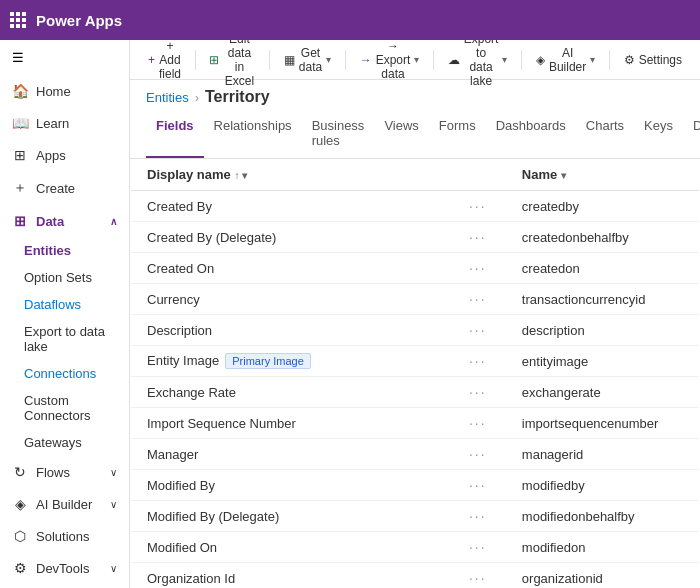 This screenshot has height=588, width=700. I want to click on field-display-name: Entity ImagePrimary Image, so click(290, 362).